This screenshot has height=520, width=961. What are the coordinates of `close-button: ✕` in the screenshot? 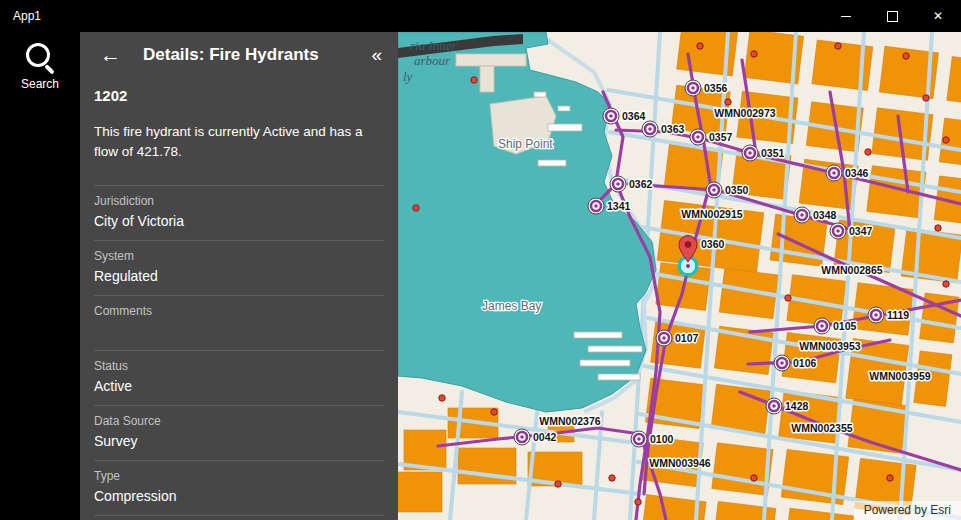 It's located at (938, 16).